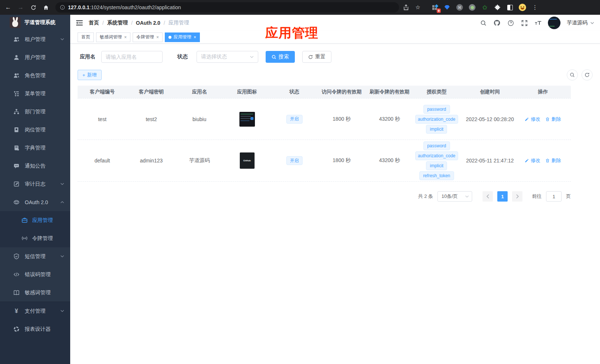  What do you see at coordinates (148, 23) in the screenshot?
I see `breadcrumb-item: OAuth 2.0` at bounding box center [148, 23].